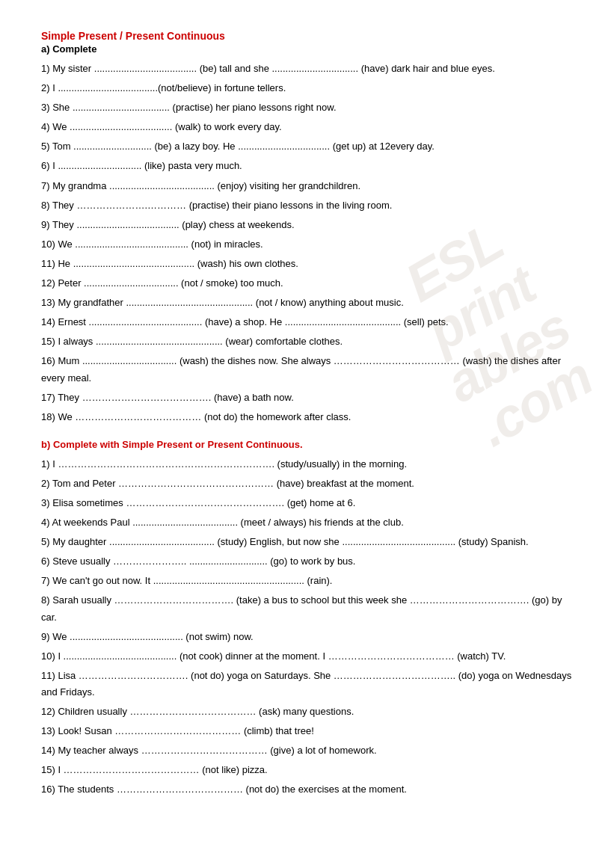 This screenshot has width=614, height=868. Describe the element at coordinates (307, 731) in the screenshot. I see `list-item: 13) Look! Susan ………………………………… (climb) th…` at that location.